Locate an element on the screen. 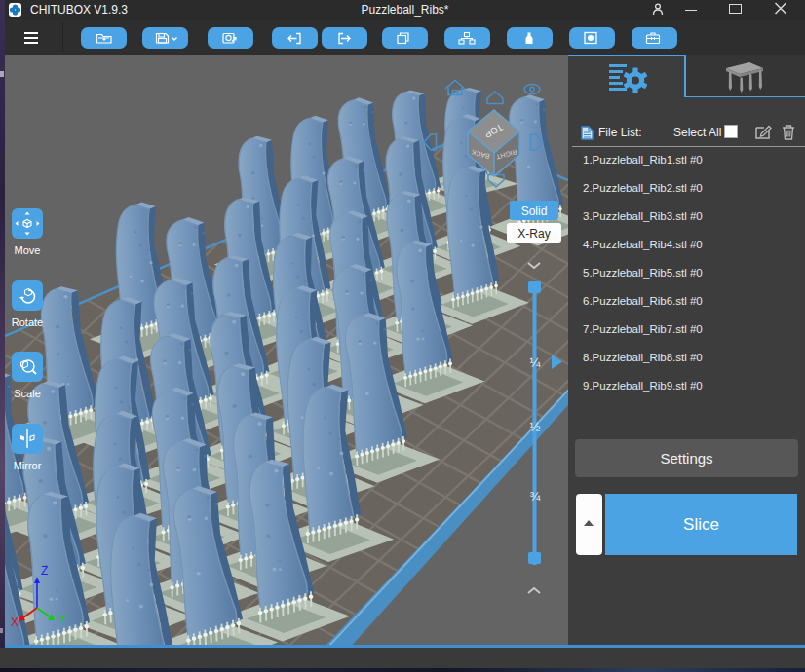 Image resolution: width=805 pixels, height=672 pixels. svg-text: ¾ is located at coordinates (536, 497).